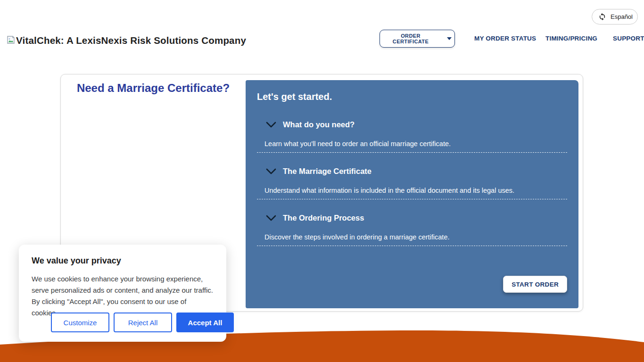  Describe the element at coordinates (123, 261) in the screenshot. I see `cookie-title: We value your privacy` at that location.